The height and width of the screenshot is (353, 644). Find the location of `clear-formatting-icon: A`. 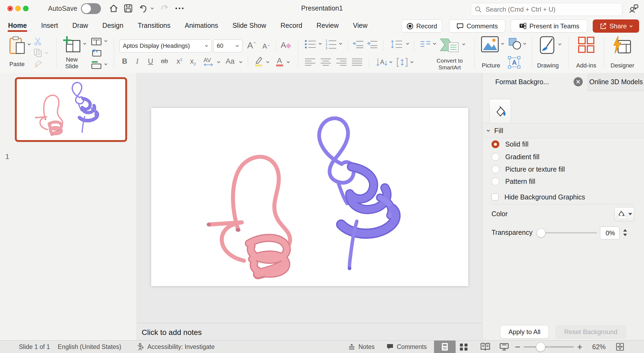

clear-formatting-icon: A is located at coordinates (286, 45).